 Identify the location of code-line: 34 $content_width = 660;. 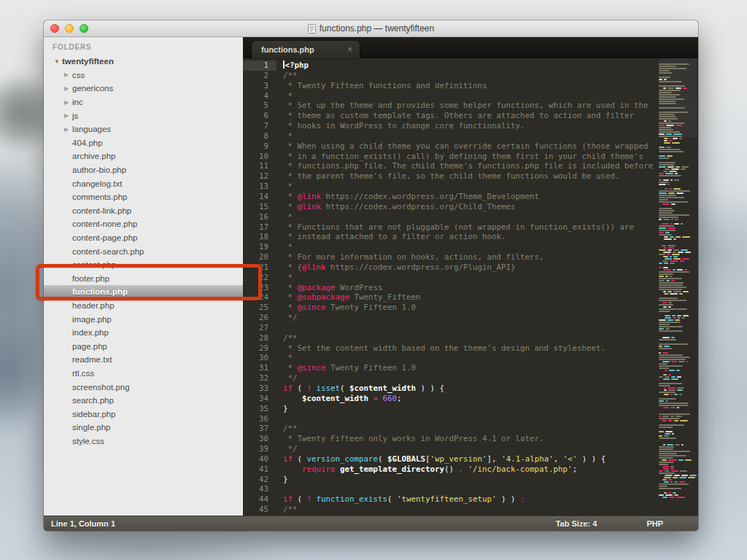
(471, 399).